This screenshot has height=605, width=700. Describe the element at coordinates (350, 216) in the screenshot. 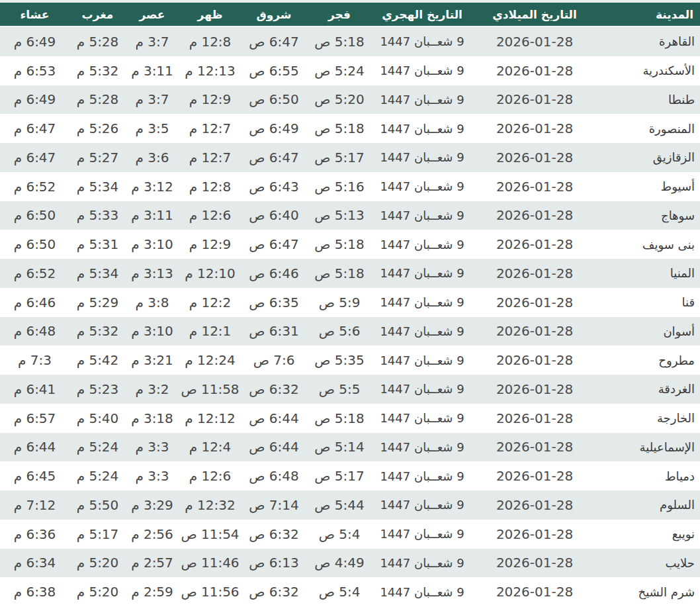

I see `table-row: سوهاج2026-01-289 شعــبان 14475:13 ص6:40 …` at that location.